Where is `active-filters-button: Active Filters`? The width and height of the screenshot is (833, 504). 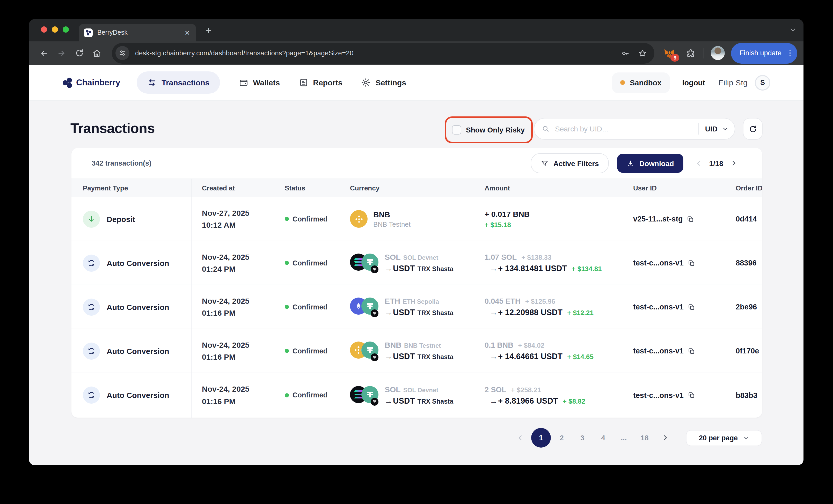 active-filters-button: Active Filters is located at coordinates (570, 163).